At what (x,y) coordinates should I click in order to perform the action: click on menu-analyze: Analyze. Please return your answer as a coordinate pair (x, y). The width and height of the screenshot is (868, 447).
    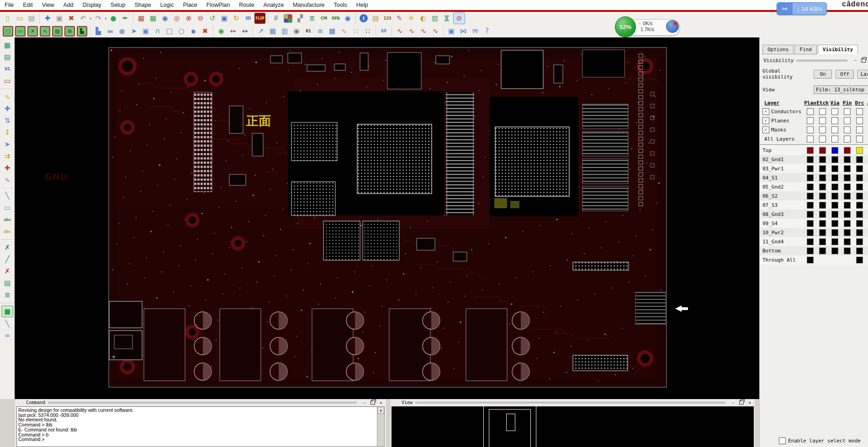
    Looking at the image, I should click on (274, 5).